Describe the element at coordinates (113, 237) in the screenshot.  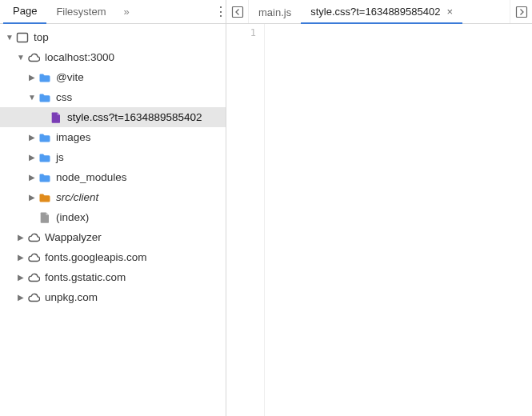
I see `tree-row-wappalyzer: ▶ Wappalyzer` at that location.